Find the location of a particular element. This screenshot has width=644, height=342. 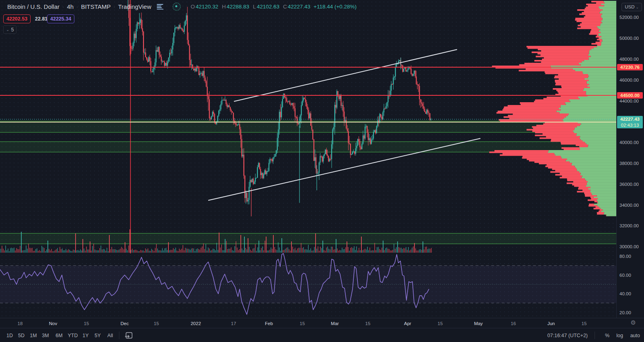

time-axis-tick: 18 is located at coordinates (20, 323).